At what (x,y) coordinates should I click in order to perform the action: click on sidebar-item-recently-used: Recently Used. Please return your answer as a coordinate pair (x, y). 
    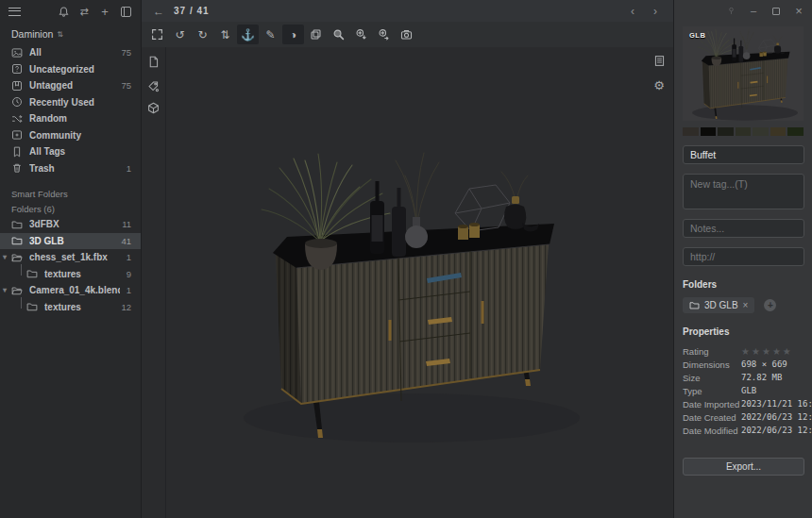
    Looking at the image, I should click on (70, 103).